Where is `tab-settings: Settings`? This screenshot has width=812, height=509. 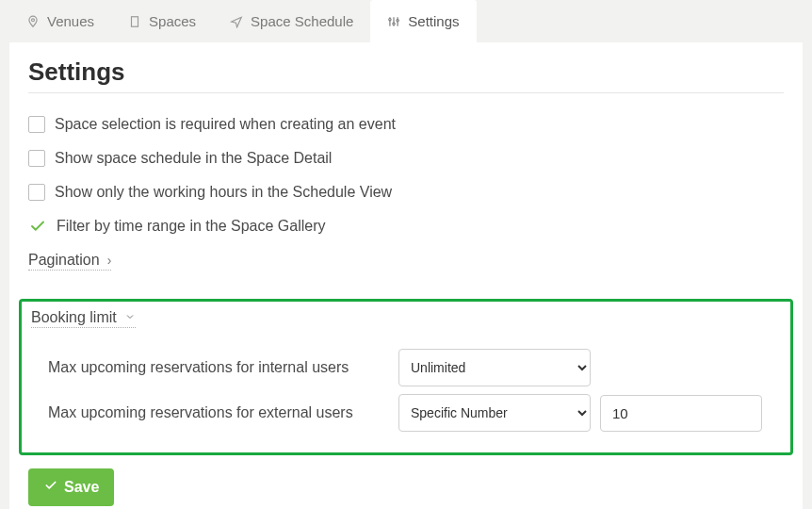 tab-settings: Settings is located at coordinates (423, 21).